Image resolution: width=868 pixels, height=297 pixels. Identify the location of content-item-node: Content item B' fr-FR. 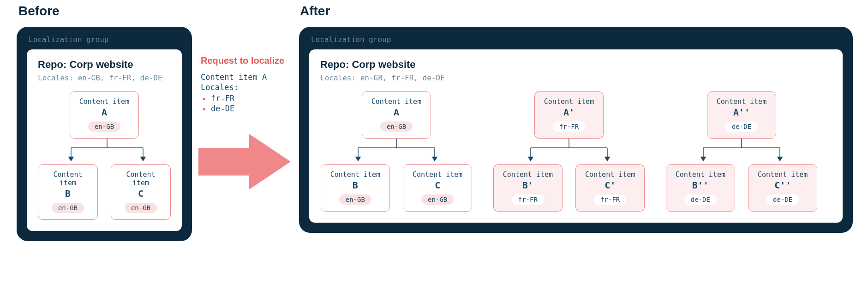
(528, 188).